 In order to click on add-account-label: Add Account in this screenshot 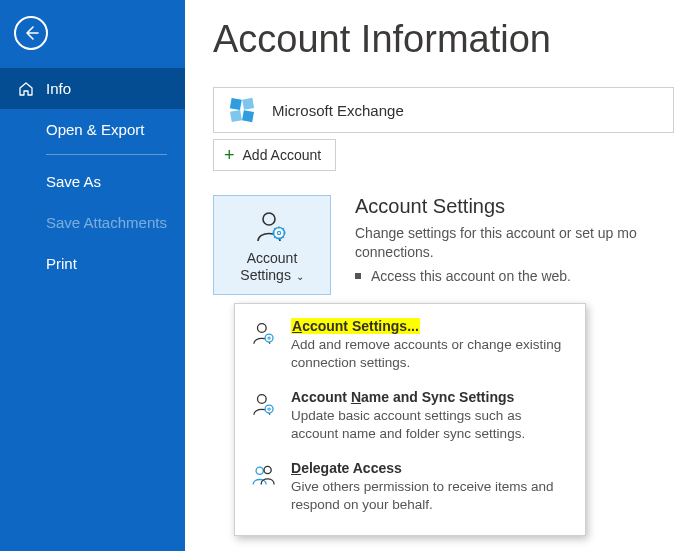, I will do `click(282, 155)`.